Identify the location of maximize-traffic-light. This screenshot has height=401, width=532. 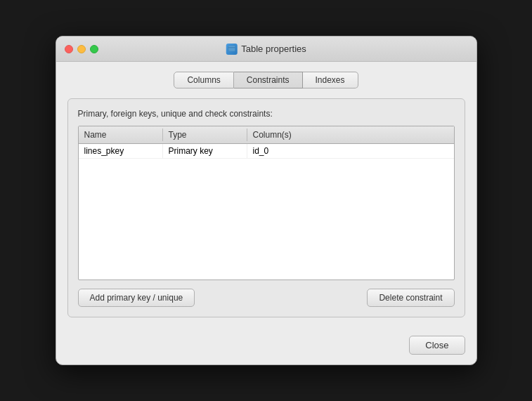
(94, 49).